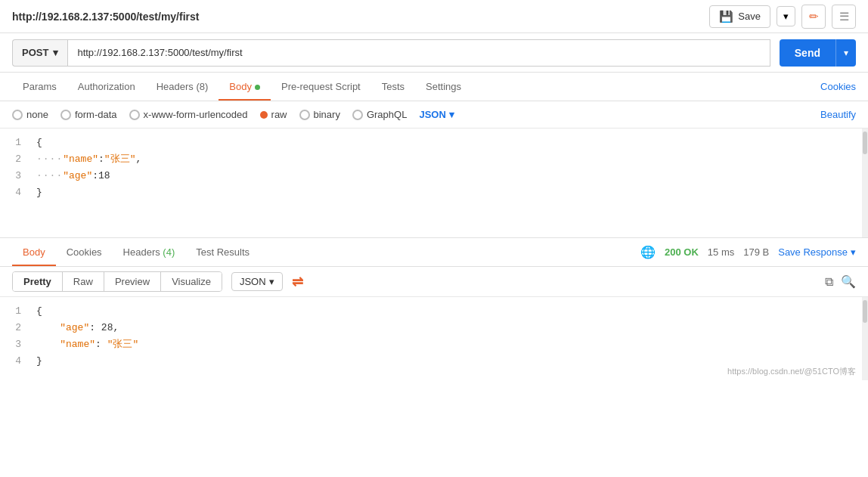  Describe the element at coordinates (35, 53) in the screenshot. I see `method-label: POST` at that location.